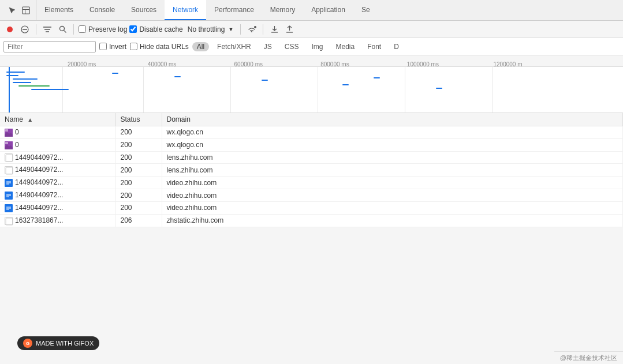 The width and height of the screenshot is (623, 364). What do you see at coordinates (366, 10) in the screenshot?
I see `tab-more: Se` at bounding box center [366, 10].